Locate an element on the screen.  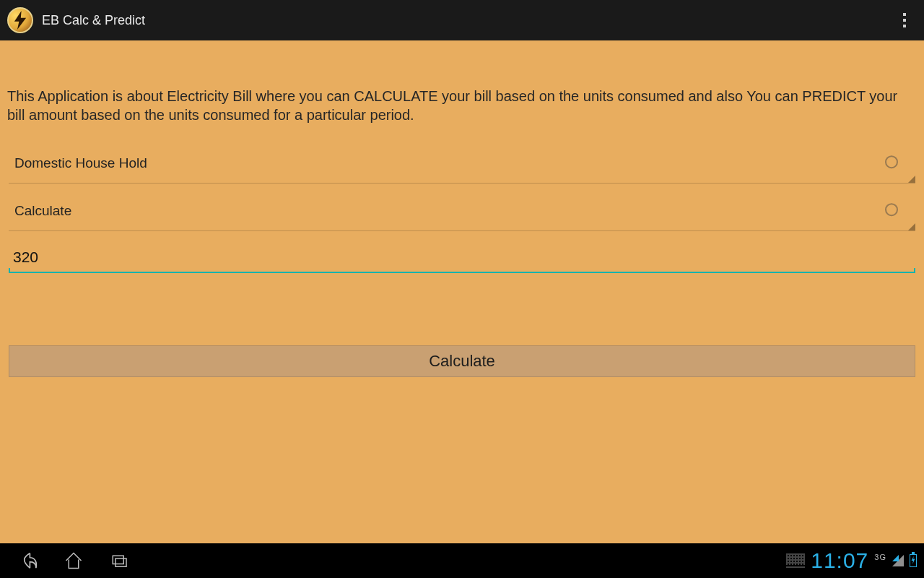
back-icon is located at coordinates (27, 561).